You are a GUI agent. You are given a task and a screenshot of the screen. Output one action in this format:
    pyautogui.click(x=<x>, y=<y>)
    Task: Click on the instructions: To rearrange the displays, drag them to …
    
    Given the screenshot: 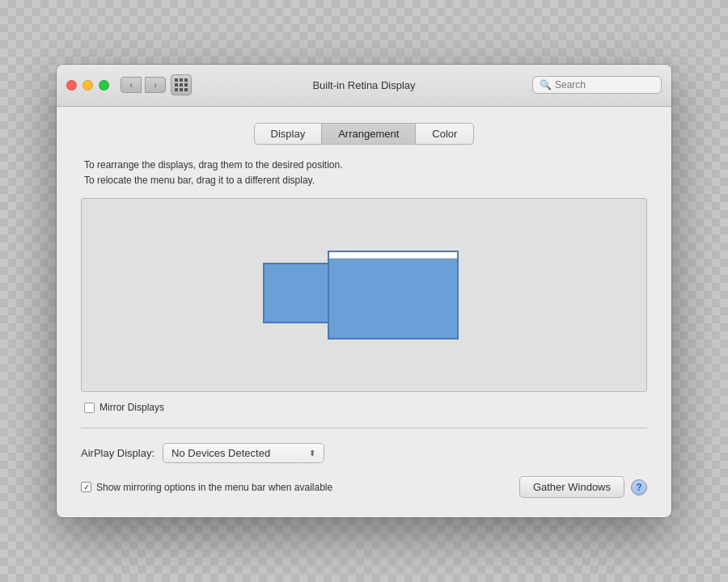 What is the action you would take?
    pyautogui.click(x=366, y=173)
    